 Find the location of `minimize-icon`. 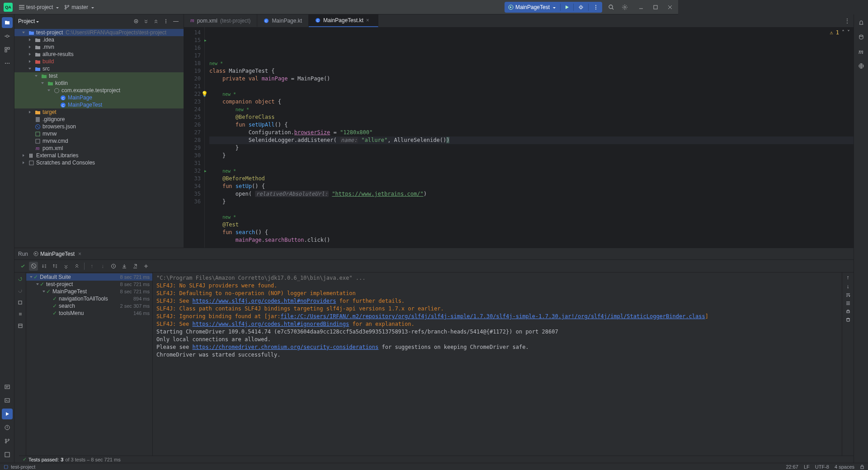

minimize-icon is located at coordinates (641, 7).